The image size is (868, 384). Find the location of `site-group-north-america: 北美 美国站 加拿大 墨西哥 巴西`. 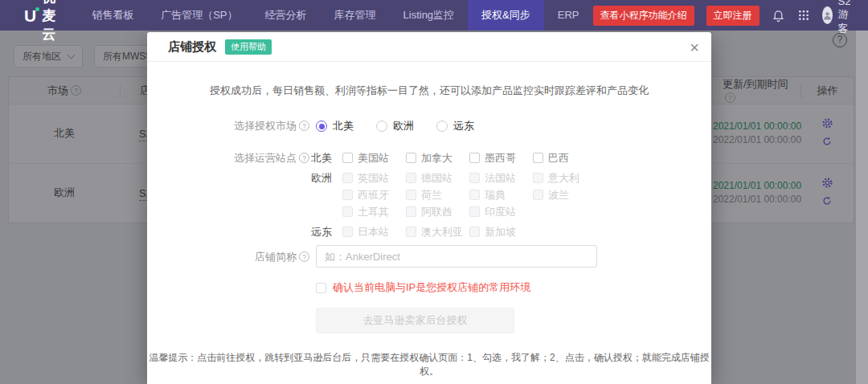

site-group-north-america: 北美 美国站 加拿大 墨西哥 巴西 is located at coordinates (453, 157).